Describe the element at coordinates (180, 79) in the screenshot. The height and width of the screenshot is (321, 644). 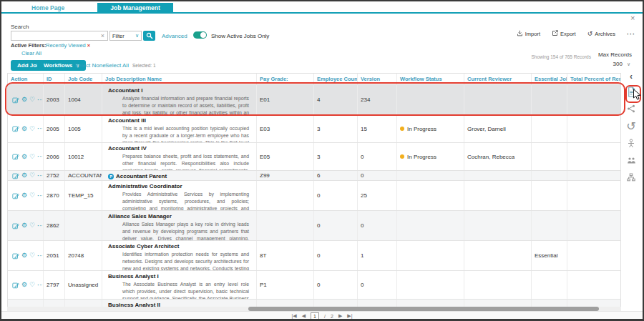
I see `col-job-description-name: Job Description Name` at that location.